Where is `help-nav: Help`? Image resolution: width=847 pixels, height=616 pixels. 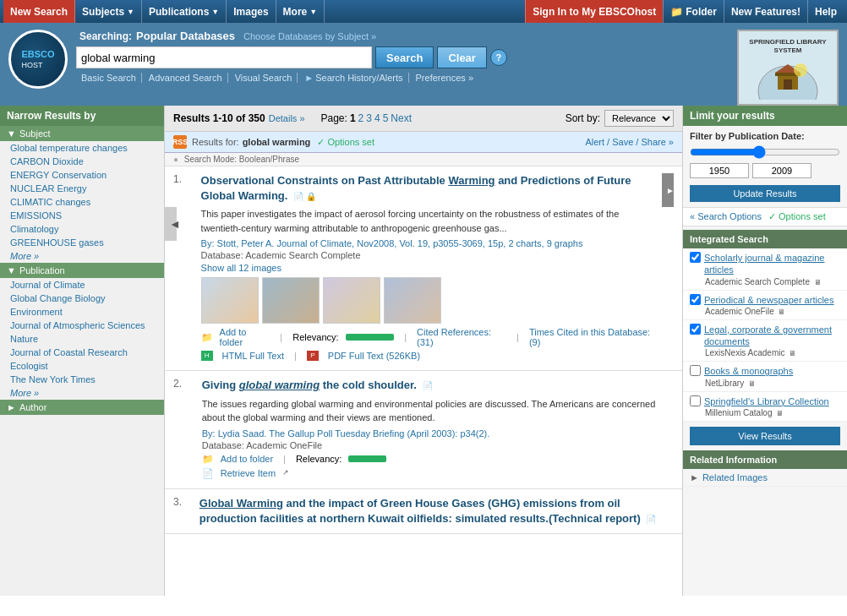
help-nav: Help is located at coordinates (825, 12).